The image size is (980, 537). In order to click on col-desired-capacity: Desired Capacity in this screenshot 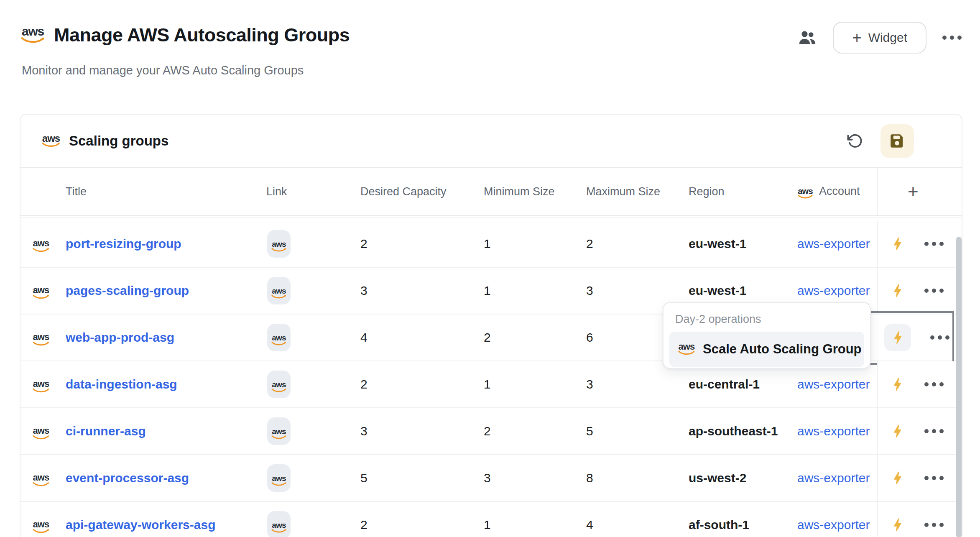, I will do `click(422, 192)`.